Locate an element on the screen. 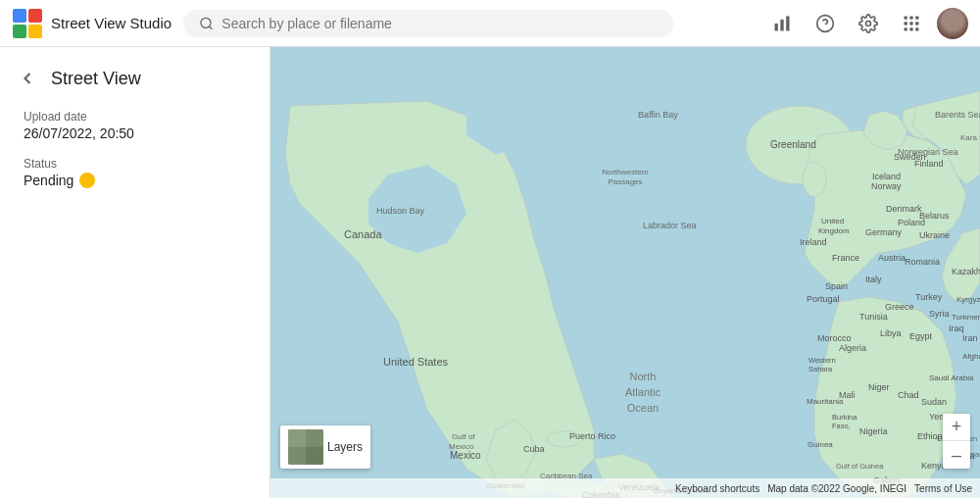  upload-date-value: 26/07/2022, 20:50 is located at coordinates (135, 133).